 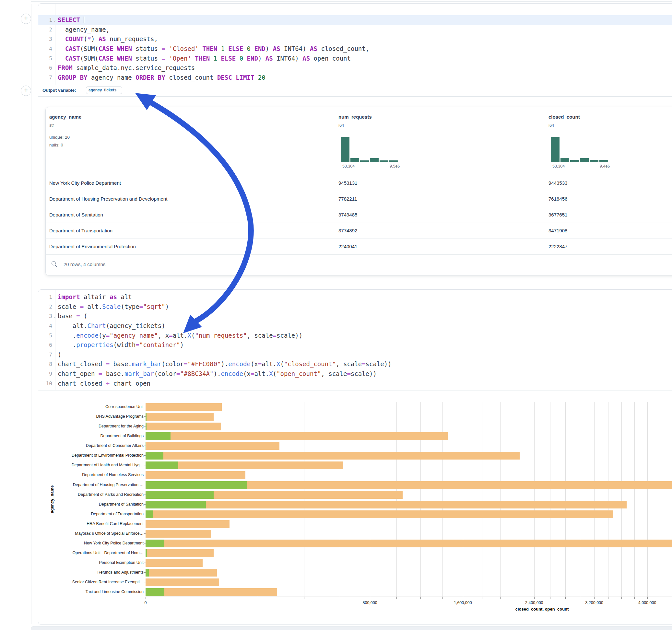 What do you see at coordinates (31, 314) in the screenshot?
I see `cell-group-rail` at bounding box center [31, 314].